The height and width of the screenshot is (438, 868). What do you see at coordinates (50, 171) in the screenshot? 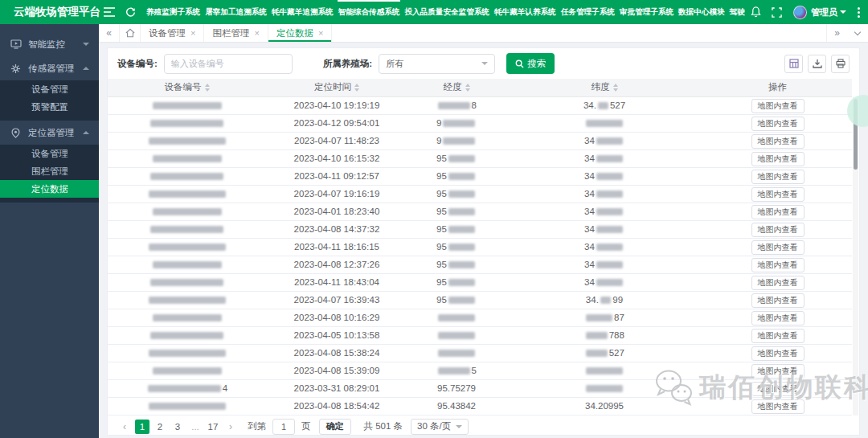
I see `sidebar-item-围栏管理: 围栏管理` at bounding box center [50, 171].